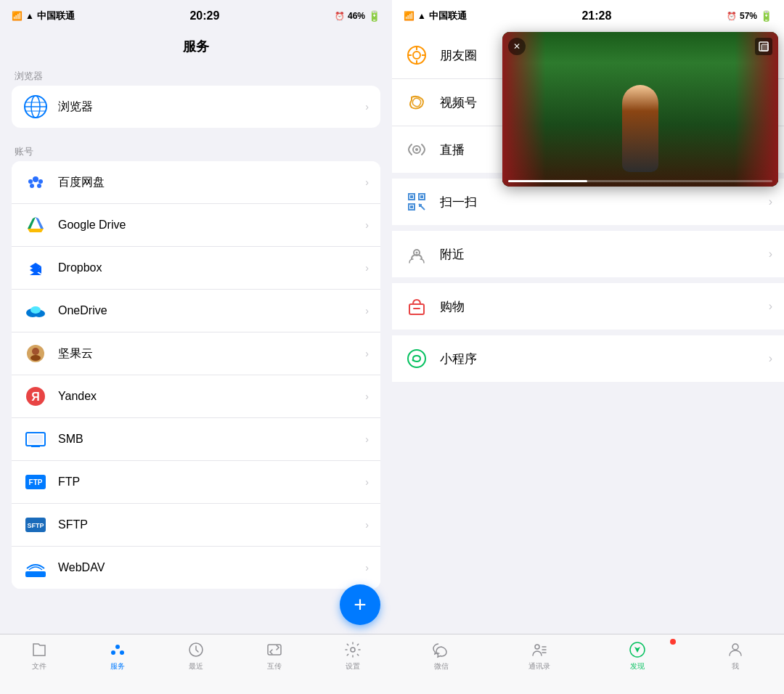  Describe the element at coordinates (196, 48) in the screenshot. I see `page-title: 服务` at that location.